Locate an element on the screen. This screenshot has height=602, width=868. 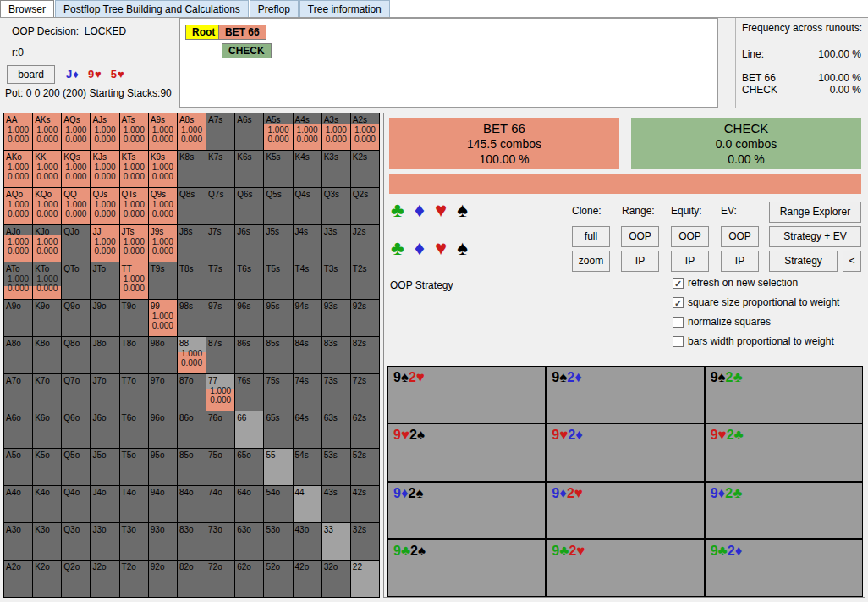
hand-cell-87o: 87o is located at coordinates (191, 393).